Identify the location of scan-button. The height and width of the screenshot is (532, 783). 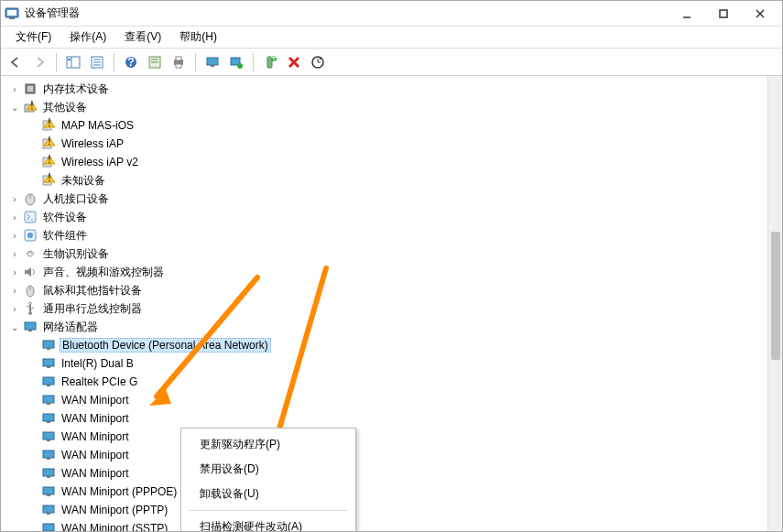
(318, 62).